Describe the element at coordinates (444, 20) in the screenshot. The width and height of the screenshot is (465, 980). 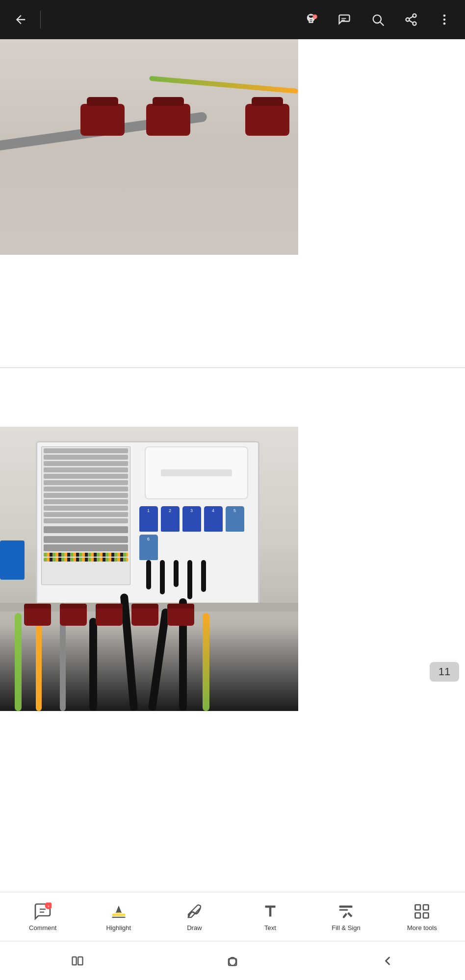
I see `more-options-icon` at that location.